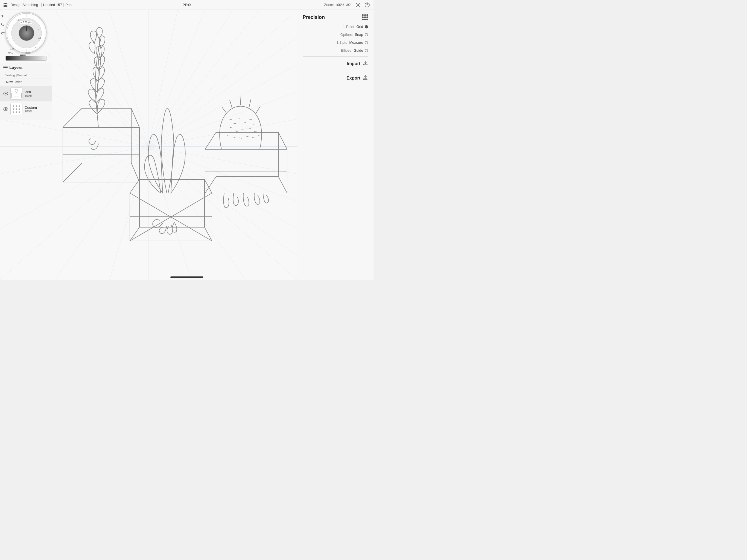 Image resolution: width=747 pixels, height=560 pixels. What do you see at coordinates (335, 27) in the screenshot?
I see `precision-row-grid: 1-Point Grid` at bounding box center [335, 27].